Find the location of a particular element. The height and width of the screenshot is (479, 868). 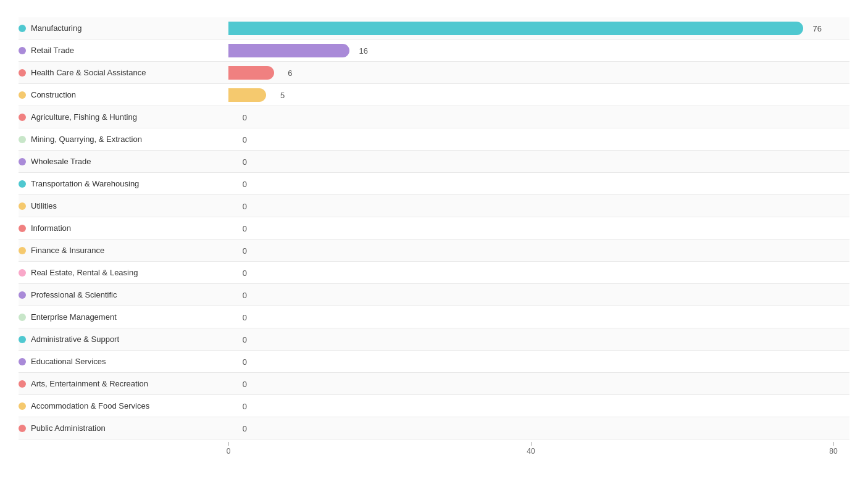

bar-row: Educational Services0 is located at coordinates (434, 362).